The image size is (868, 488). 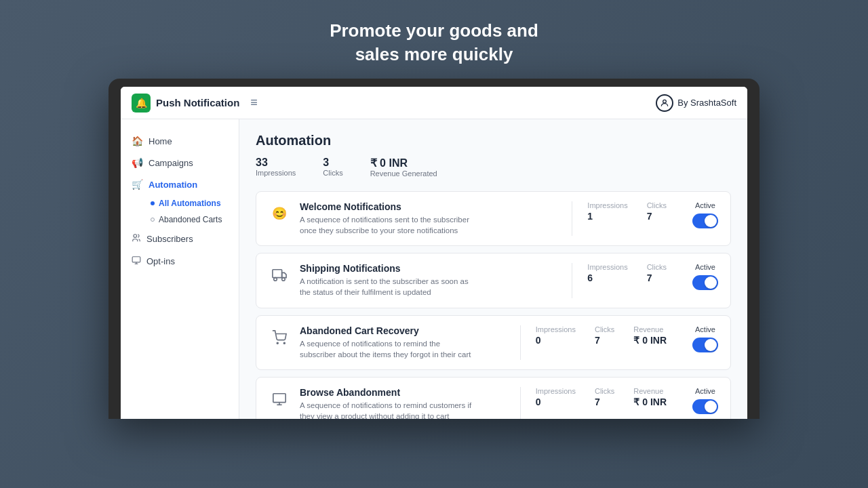 What do you see at coordinates (332, 173) in the screenshot?
I see `stat-clicks-label: Clicks` at bounding box center [332, 173].